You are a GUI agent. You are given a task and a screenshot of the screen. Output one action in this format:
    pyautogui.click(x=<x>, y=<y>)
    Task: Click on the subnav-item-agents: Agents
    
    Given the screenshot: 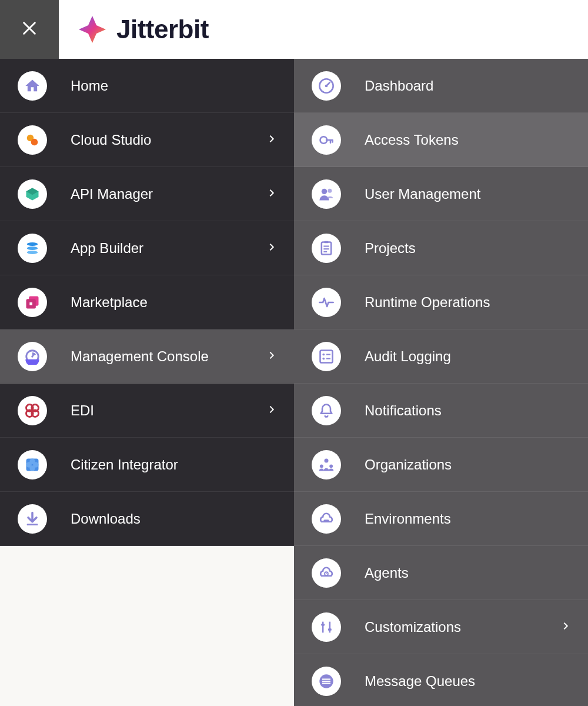 What is the action you would take?
    pyautogui.click(x=441, y=573)
    